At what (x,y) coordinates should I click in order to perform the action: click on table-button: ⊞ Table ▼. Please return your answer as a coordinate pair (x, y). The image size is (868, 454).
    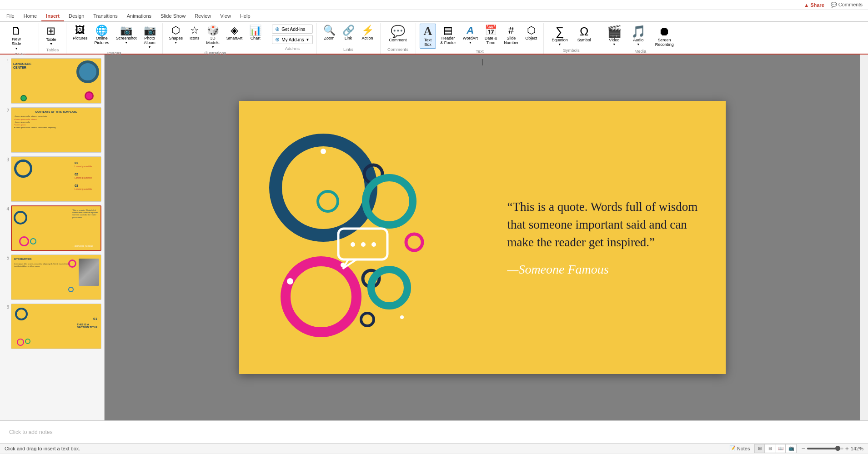
    Looking at the image, I should click on (51, 35).